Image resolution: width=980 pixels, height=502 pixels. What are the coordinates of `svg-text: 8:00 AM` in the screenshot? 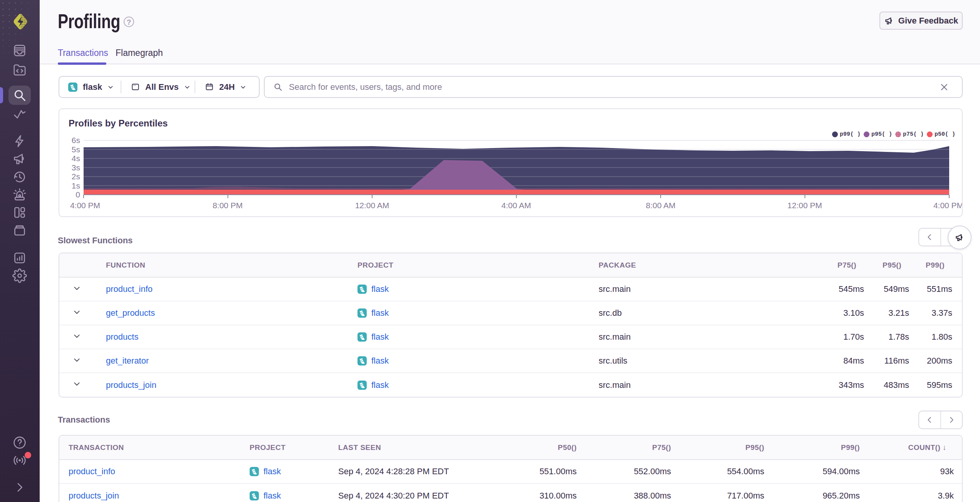 It's located at (660, 205).